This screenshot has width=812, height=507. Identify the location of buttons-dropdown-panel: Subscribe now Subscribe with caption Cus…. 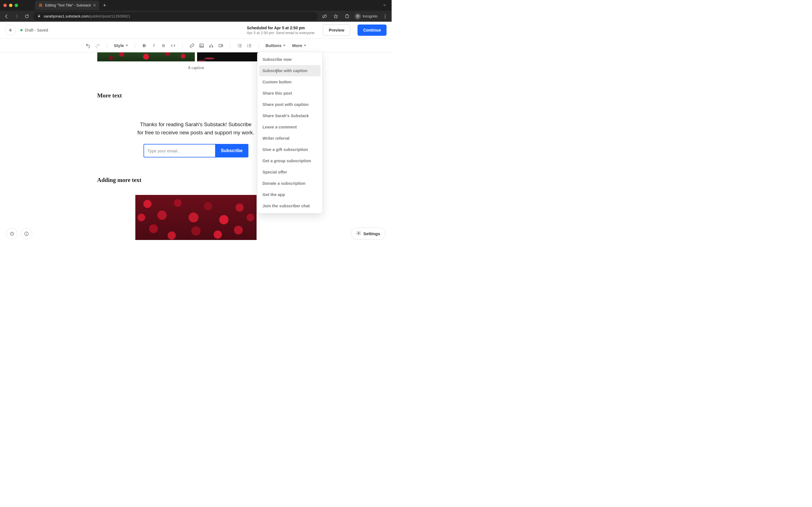
(290, 133).